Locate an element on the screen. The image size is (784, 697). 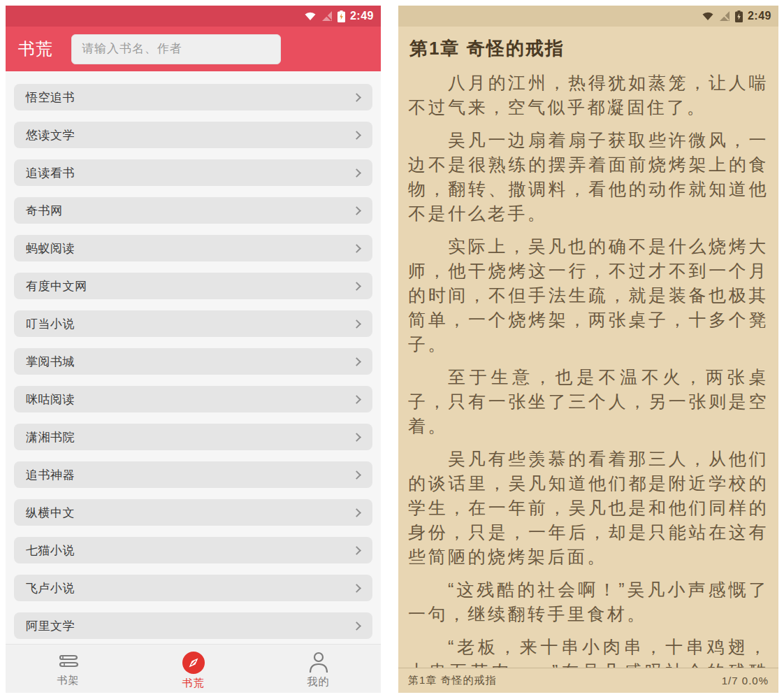
book-source-label: 蚂蚁阅读 is located at coordinates (50, 249).